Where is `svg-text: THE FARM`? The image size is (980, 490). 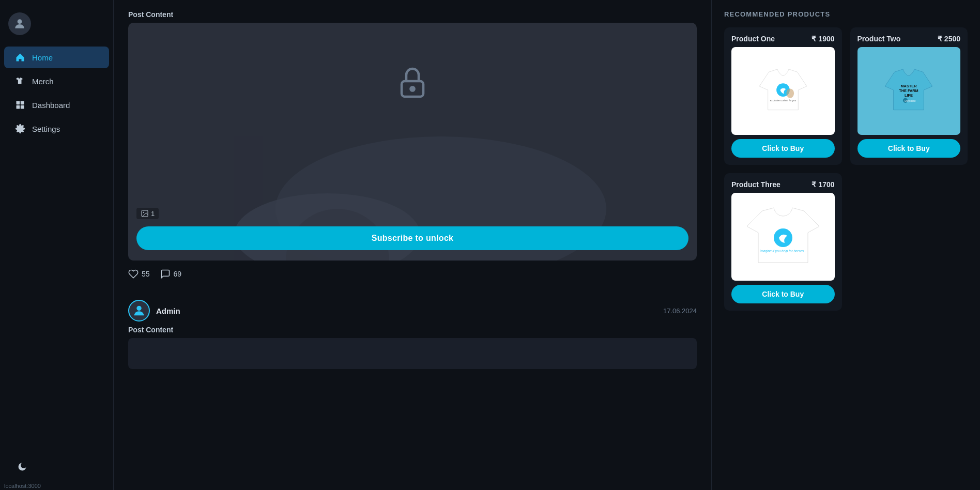 svg-text: THE FARM is located at coordinates (909, 91).